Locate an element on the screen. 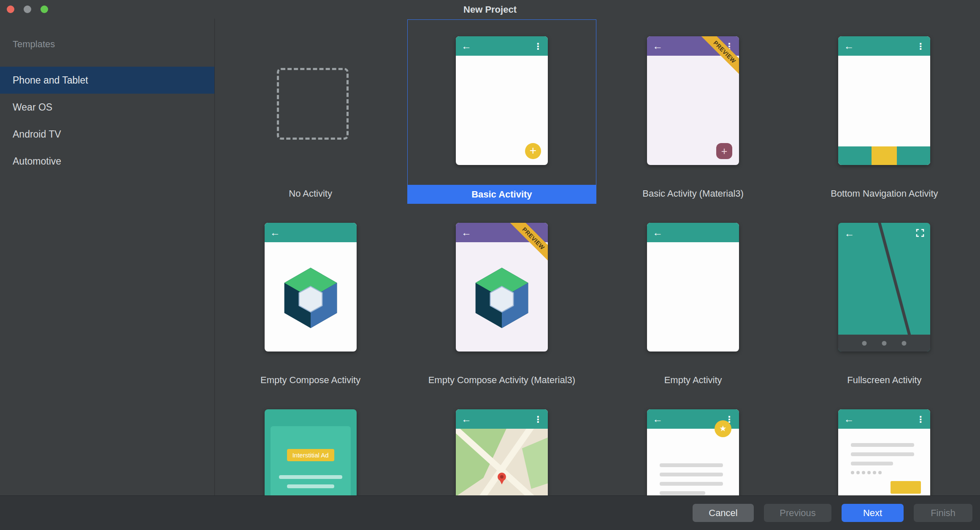  ad-container: Interstitial Ad is located at coordinates (311, 461).